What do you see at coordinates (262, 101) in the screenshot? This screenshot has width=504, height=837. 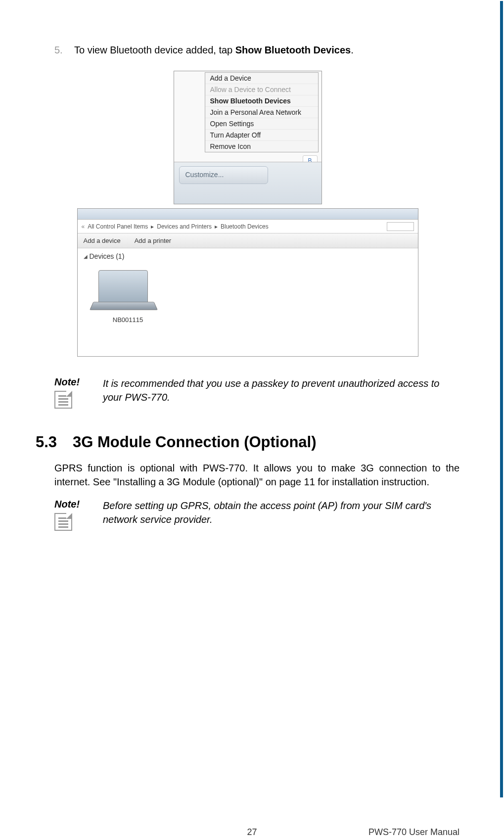 I see `menu-show-bluetooth: Show Bluetooth Devices` at bounding box center [262, 101].